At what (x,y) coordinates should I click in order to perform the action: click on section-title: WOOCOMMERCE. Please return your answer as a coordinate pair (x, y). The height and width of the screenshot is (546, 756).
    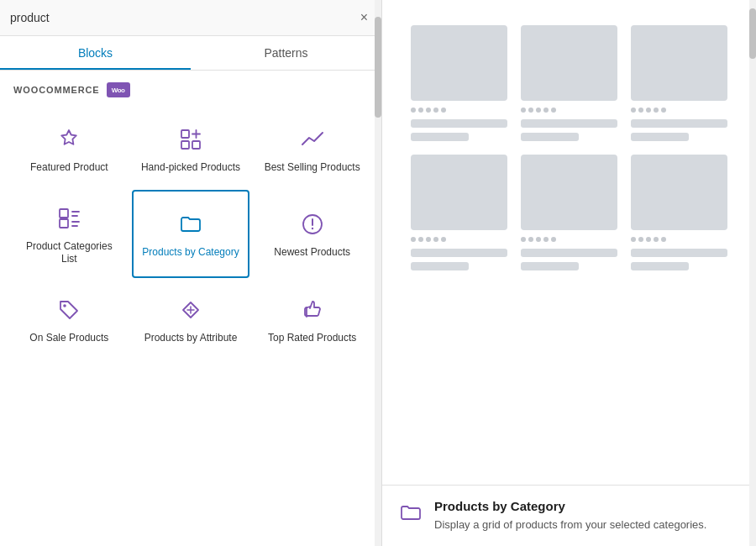
    Looking at the image, I should click on (57, 90).